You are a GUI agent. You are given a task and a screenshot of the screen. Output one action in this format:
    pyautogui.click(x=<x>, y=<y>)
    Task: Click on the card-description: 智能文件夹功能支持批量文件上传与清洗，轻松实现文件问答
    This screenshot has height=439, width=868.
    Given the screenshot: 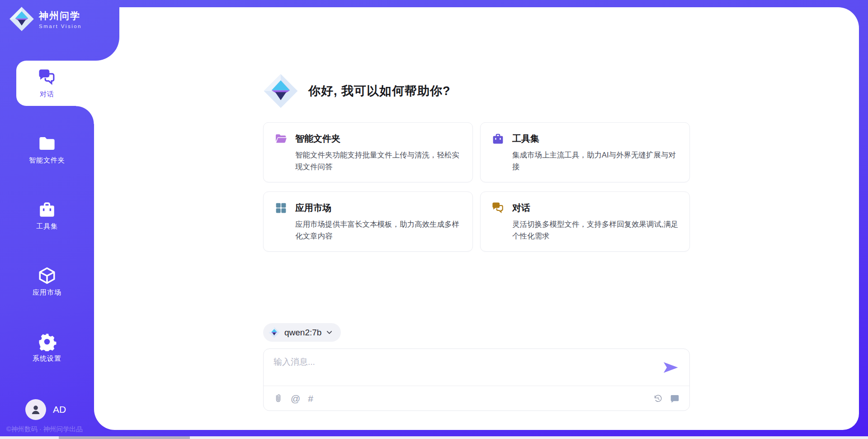 What is the action you would take?
    pyautogui.click(x=378, y=161)
    